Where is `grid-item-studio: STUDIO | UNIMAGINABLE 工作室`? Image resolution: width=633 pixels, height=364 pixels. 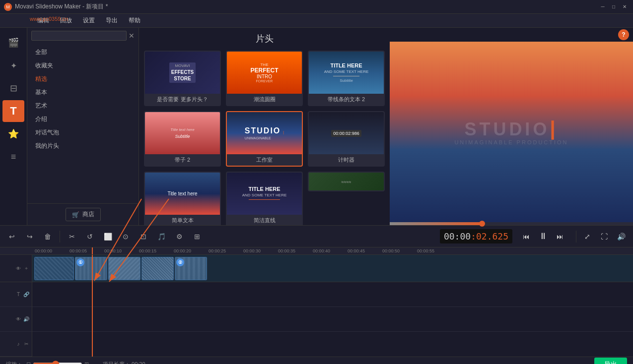 grid-item-studio: STUDIO | UNIMAGINABLE 工作室 is located at coordinates (264, 139).